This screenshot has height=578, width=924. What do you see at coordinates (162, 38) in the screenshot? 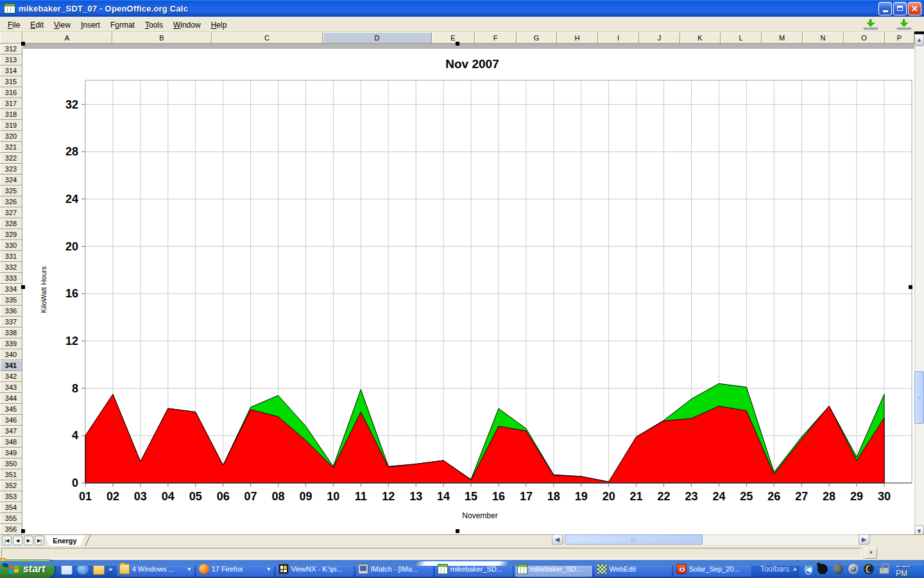
I see `column-header-B: B` at bounding box center [162, 38].